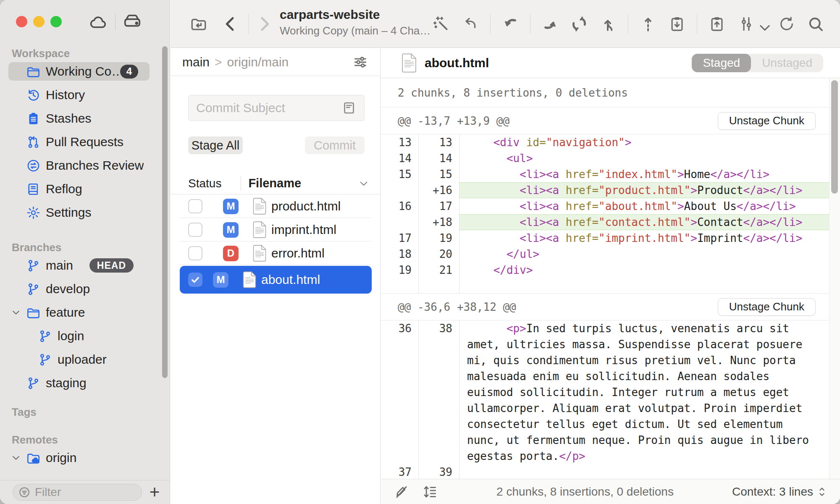  What do you see at coordinates (276, 280) in the screenshot?
I see `file-row-about-html: Mabout.html` at bounding box center [276, 280].